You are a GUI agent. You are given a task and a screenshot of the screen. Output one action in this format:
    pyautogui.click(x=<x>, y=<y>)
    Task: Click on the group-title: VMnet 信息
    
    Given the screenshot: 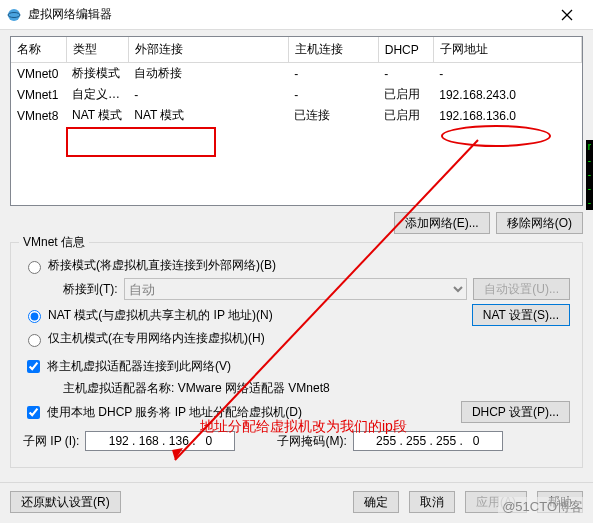 What is the action you would take?
    pyautogui.click(x=54, y=242)
    